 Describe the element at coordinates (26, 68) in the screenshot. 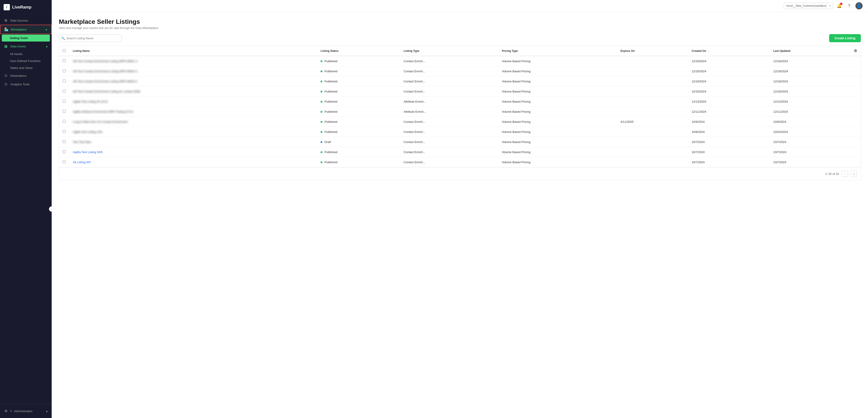

I see `sidebar-sub-item-tables-and-views: Tables and Views` at that location.